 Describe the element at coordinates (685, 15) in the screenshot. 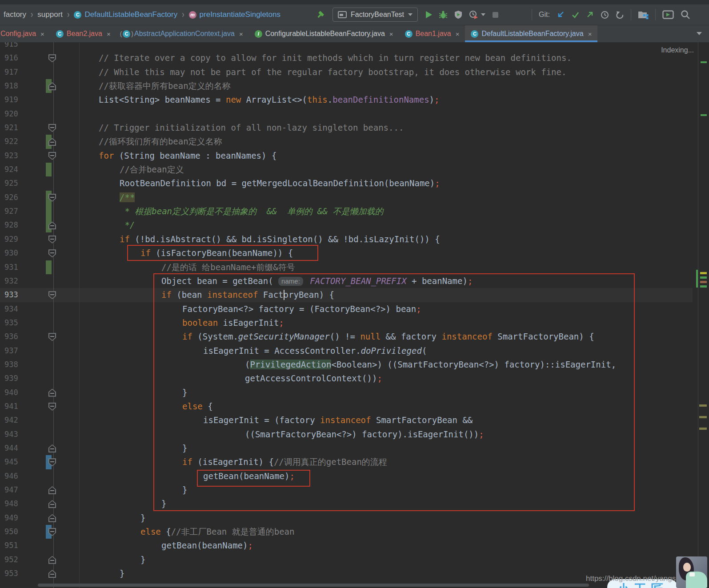

I see `search-icon` at that location.